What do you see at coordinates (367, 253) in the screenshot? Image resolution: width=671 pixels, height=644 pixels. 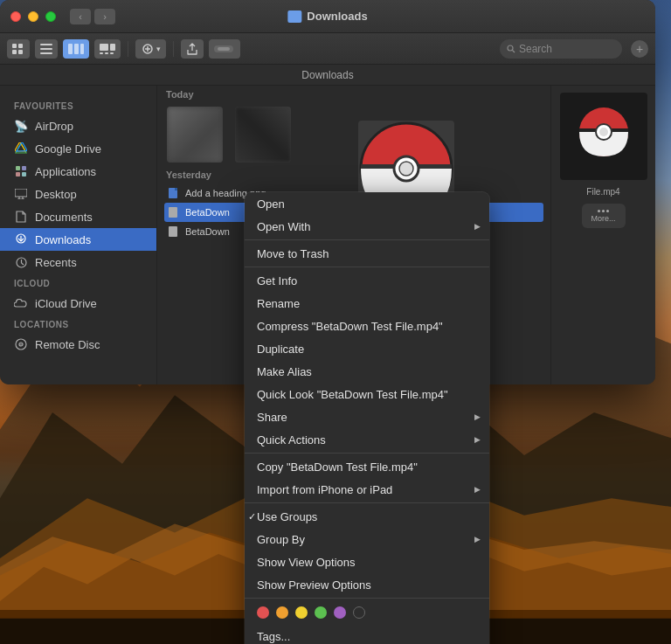 I see `menu-item-move-trash: Move to Trash` at bounding box center [367, 253].